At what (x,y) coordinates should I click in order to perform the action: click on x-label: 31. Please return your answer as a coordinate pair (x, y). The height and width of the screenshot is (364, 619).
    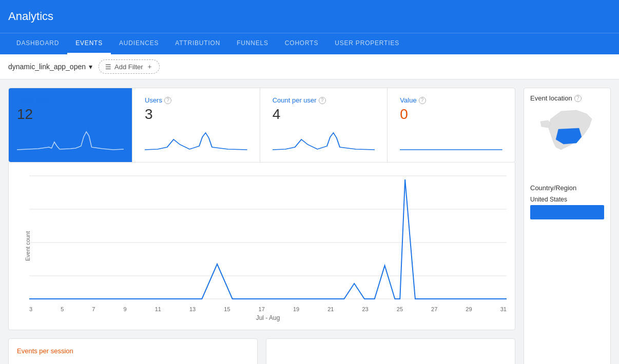
    Looking at the image, I should click on (504, 309).